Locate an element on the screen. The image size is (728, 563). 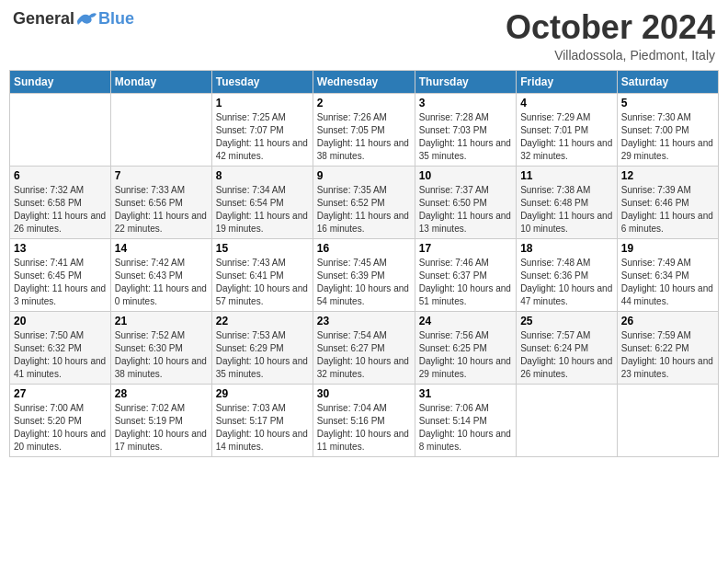
day-number: 25 is located at coordinates (566, 321).